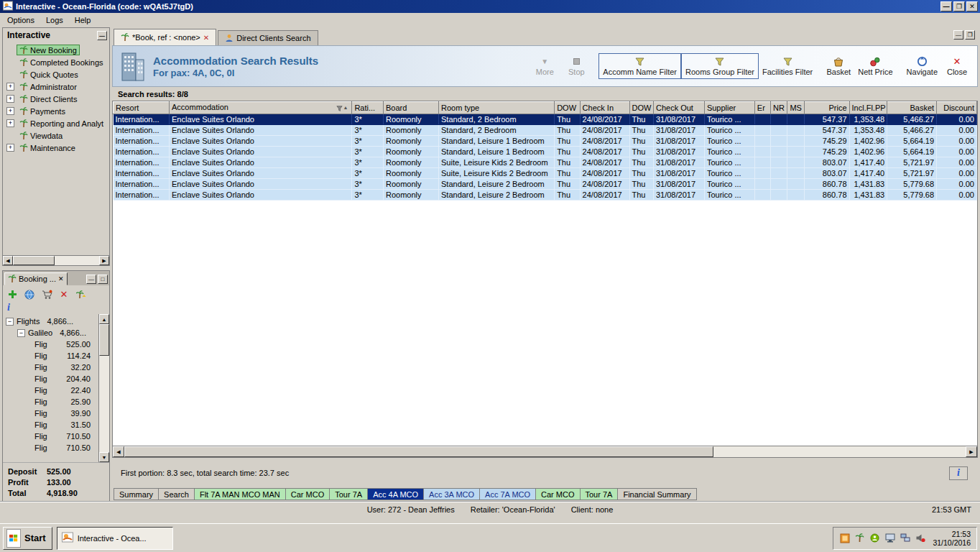 The width and height of the screenshot is (980, 552). What do you see at coordinates (142, 108) in the screenshot?
I see `column-header-resort: Resort` at bounding box center [142, 108].